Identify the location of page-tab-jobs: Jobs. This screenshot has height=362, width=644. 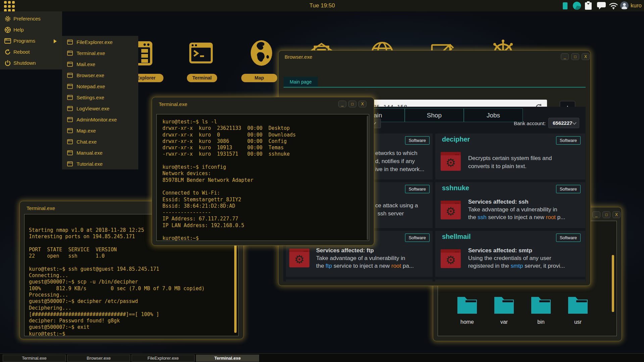
(493, 115).